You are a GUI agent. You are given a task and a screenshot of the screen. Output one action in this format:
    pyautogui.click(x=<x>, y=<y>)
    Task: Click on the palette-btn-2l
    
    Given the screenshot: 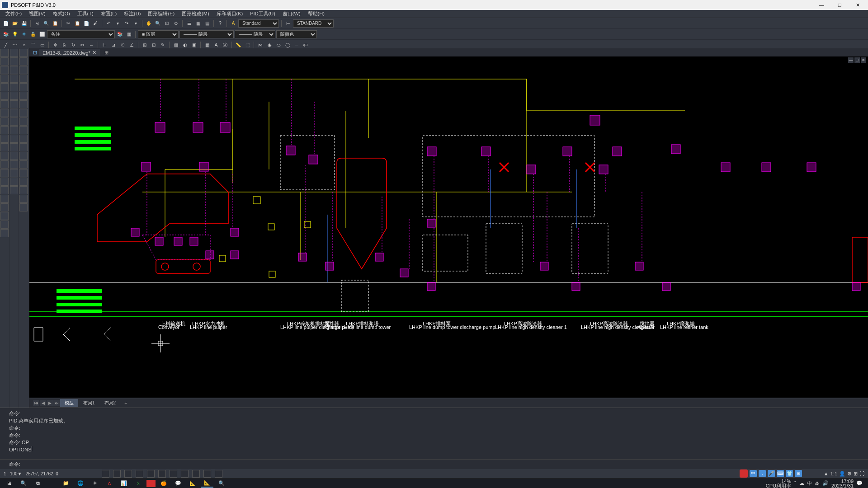 What is the action you would take?
    pyautogui.click(x=14, y=147)
    